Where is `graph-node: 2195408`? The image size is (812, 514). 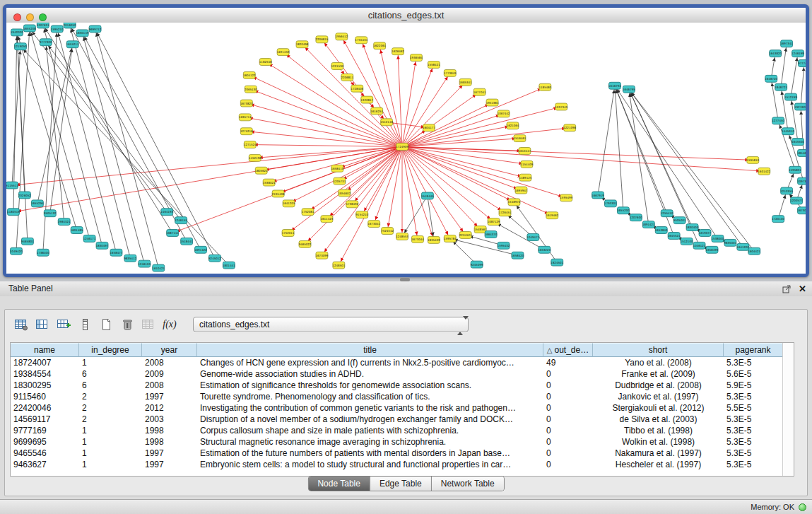 graph-node: 2195408 is located at coordinates (278, 194).